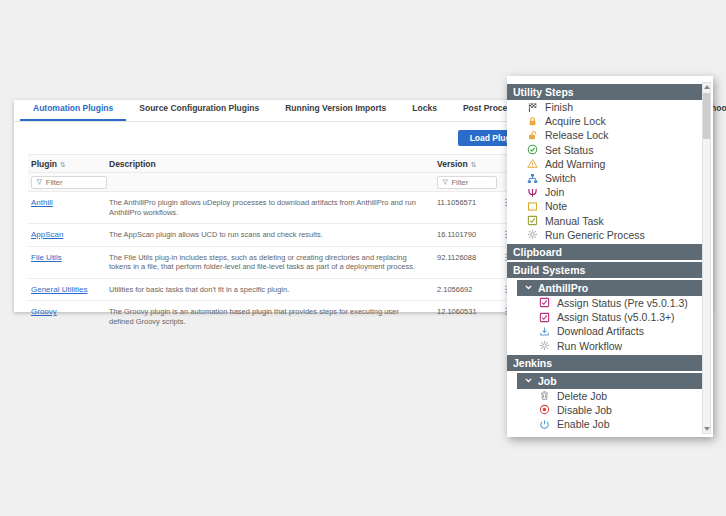  Describe the element at coordinates (554, 192) in the screenshot. I see `step-item-label: Join` at that location.